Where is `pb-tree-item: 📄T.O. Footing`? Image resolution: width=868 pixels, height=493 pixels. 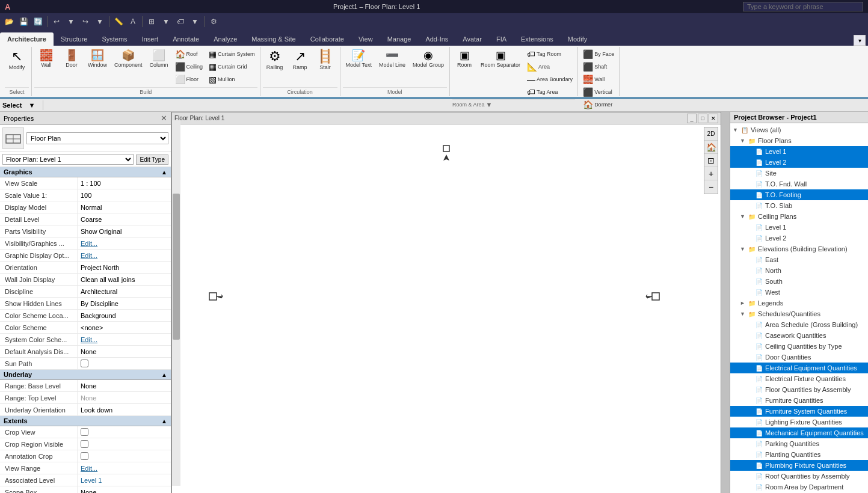
pb-tree-item: 📄T.O. Footing is located at coordinates (799, 195).